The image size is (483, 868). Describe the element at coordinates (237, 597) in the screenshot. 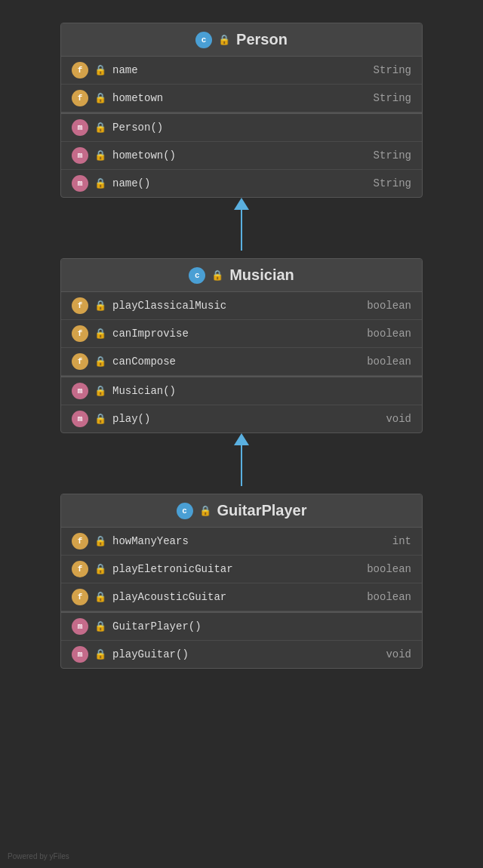

I see `field-playAcousticGuitar-label: playAcousticGuitar` at that location.